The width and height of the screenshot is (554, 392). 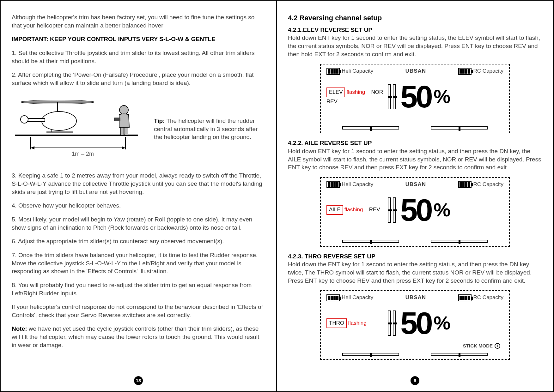 What do you see at coordinates (20, 329) in the screenshot?
I see `note-label: Note:` at bounding box center [20, 329].